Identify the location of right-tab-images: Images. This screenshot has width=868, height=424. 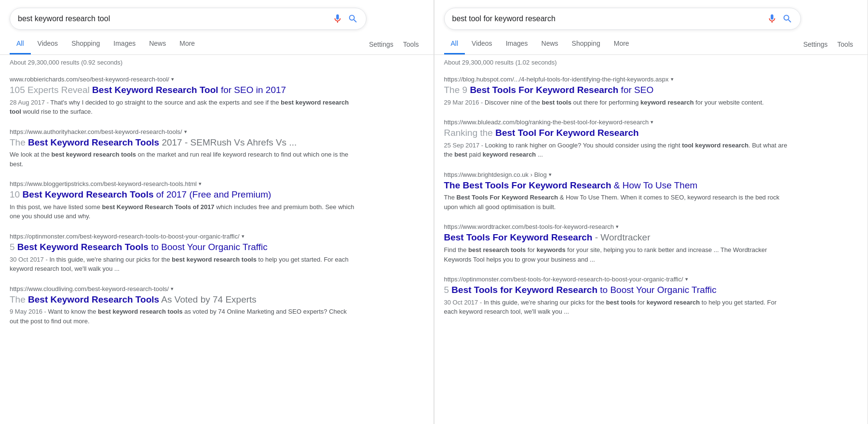
(517, 44).